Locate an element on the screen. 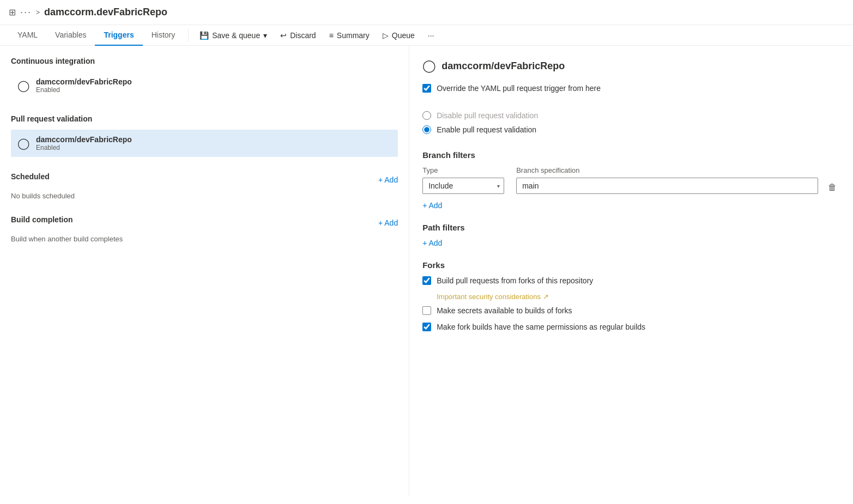  build-completion-header: Build completion + Add is located at coordinates (204, 223).